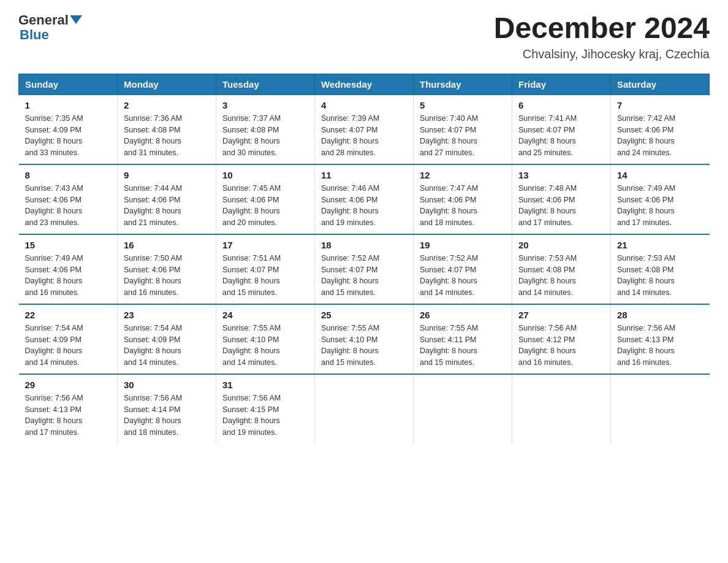 The image size is (728, 563). What do you see at coordinates (69, 84) in the screenshot?
I see `day-header-sunday: Sunday` at bounding box center [69, 84].